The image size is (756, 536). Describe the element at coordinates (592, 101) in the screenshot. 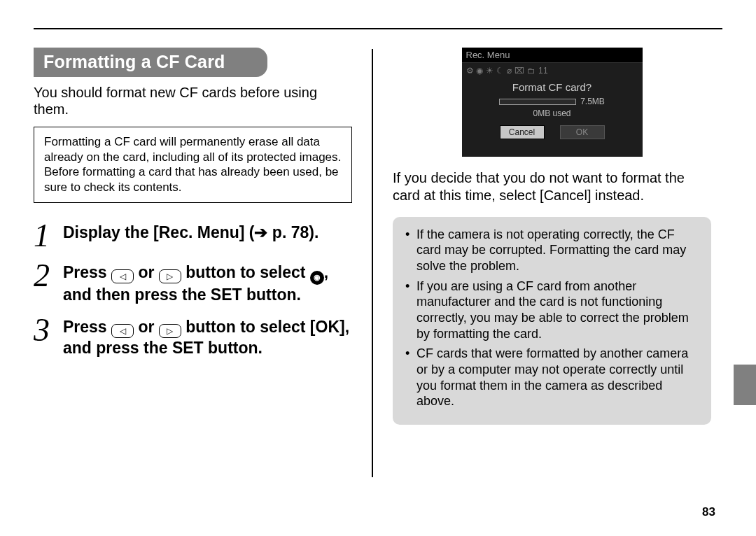

I see `lcd-capacity: 7.5MB` at that location.